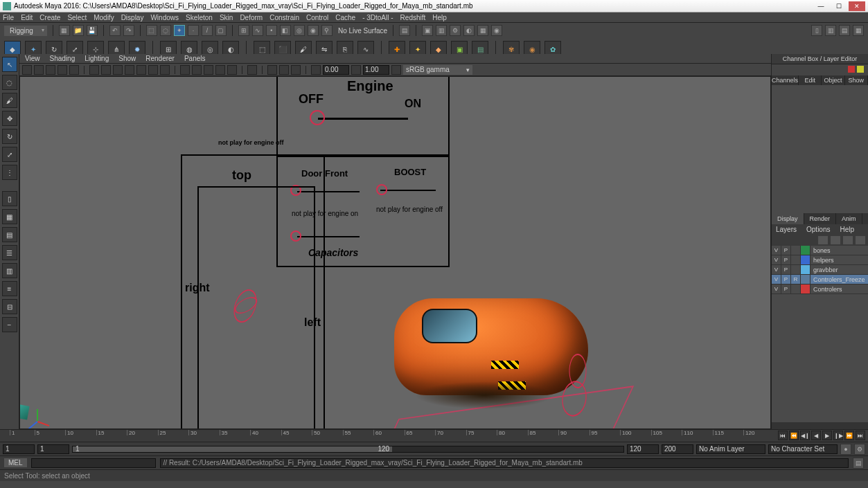 The height and width of the screenshot is (488, 868). What do you see at coordinates (74, 70) in the screenshot?
I see `vp-grease-icon` at bounding box center [74, 70].